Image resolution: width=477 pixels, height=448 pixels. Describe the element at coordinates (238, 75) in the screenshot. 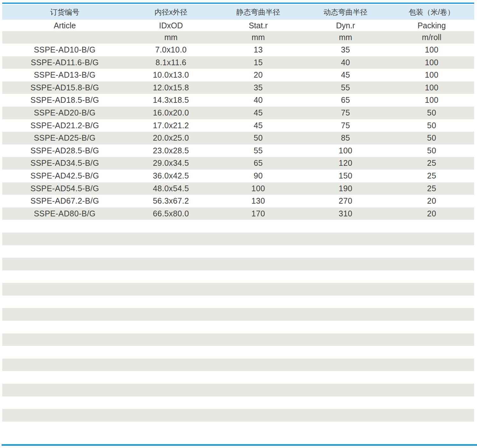

I see `table-row: SSPE-AD13-B/G10.0x13.02045100` at that location.